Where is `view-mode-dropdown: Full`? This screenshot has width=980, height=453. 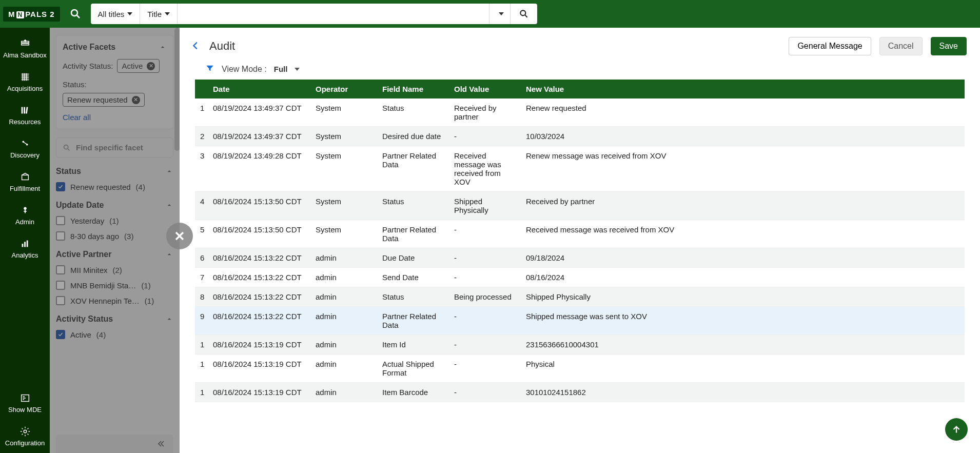
view-mode-dropdown: Full is located at coordinates (287, 69).